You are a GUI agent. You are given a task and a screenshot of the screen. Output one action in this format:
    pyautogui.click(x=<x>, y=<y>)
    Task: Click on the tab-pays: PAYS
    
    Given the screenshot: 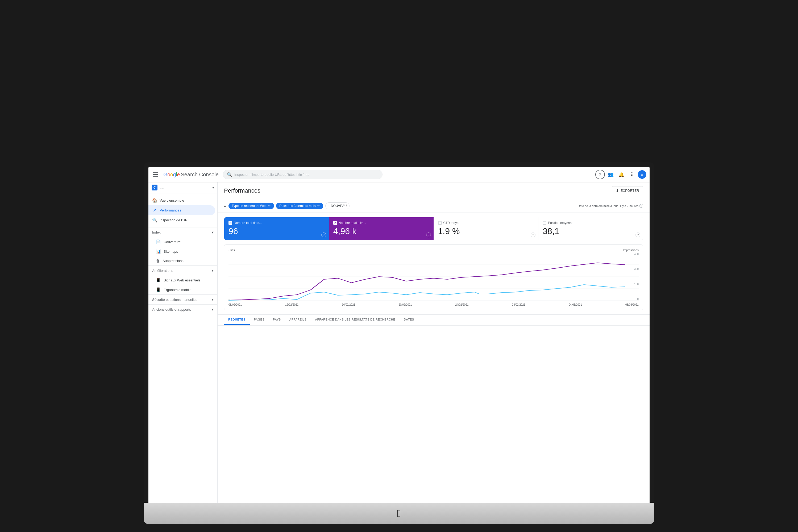 What is the action you would take?
    pyautogui.click(x=277, y=320)
    